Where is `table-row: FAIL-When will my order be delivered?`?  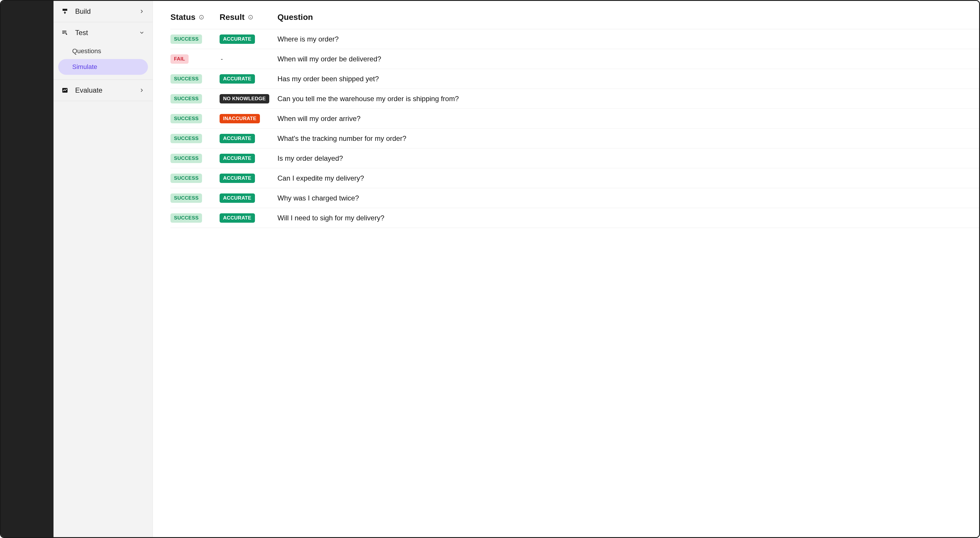
table-row: FAIL-When will my order be delivered? is located at coordinates (575, 59).